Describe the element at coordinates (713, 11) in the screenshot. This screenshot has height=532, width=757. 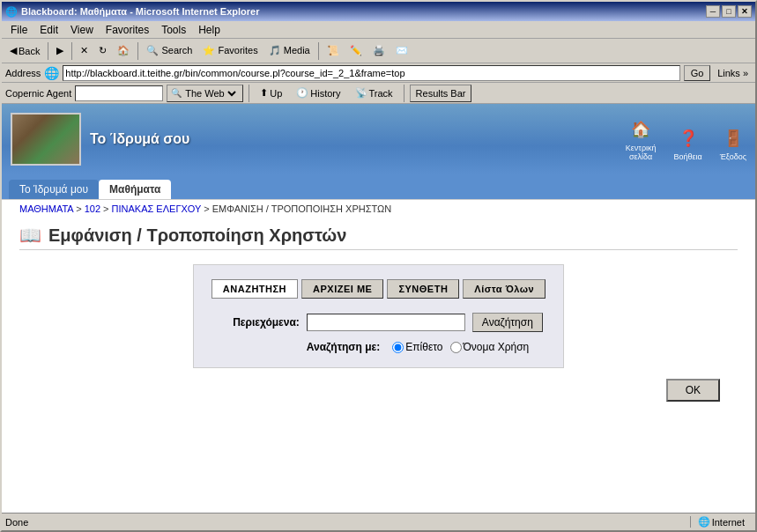
I see `minimize-button: ─` at that location.